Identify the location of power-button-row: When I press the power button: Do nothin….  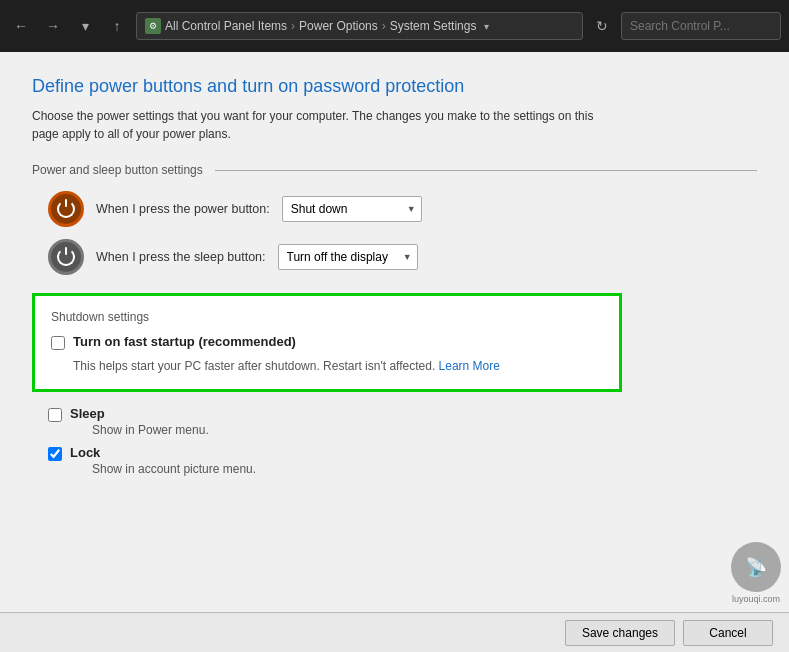
(402, 209).